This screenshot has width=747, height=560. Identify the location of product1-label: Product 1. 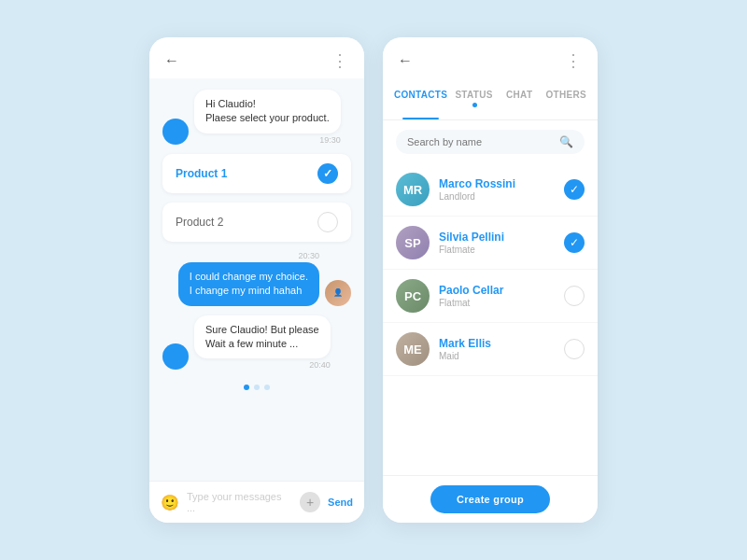
(202, 174).